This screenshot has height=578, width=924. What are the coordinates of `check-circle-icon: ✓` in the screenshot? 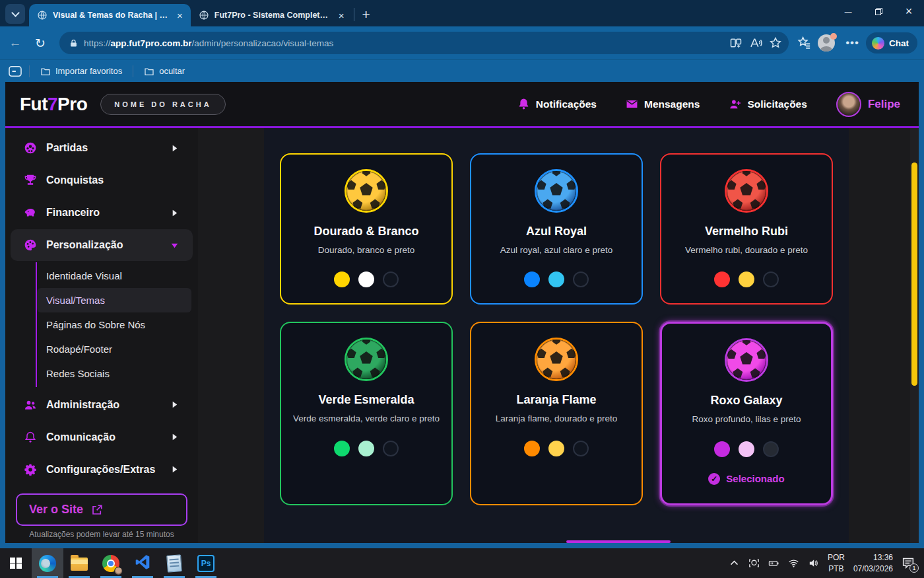 It's located at (714, 479).